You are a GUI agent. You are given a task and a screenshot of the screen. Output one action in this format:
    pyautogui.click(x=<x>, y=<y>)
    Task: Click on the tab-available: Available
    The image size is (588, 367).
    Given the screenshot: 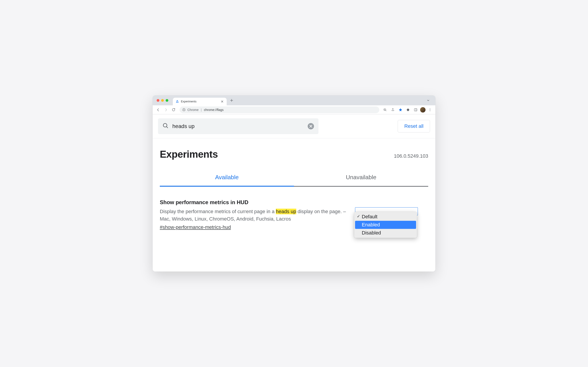 What is the action you would take?
    pyautogui.click(x=227, y=178)
    